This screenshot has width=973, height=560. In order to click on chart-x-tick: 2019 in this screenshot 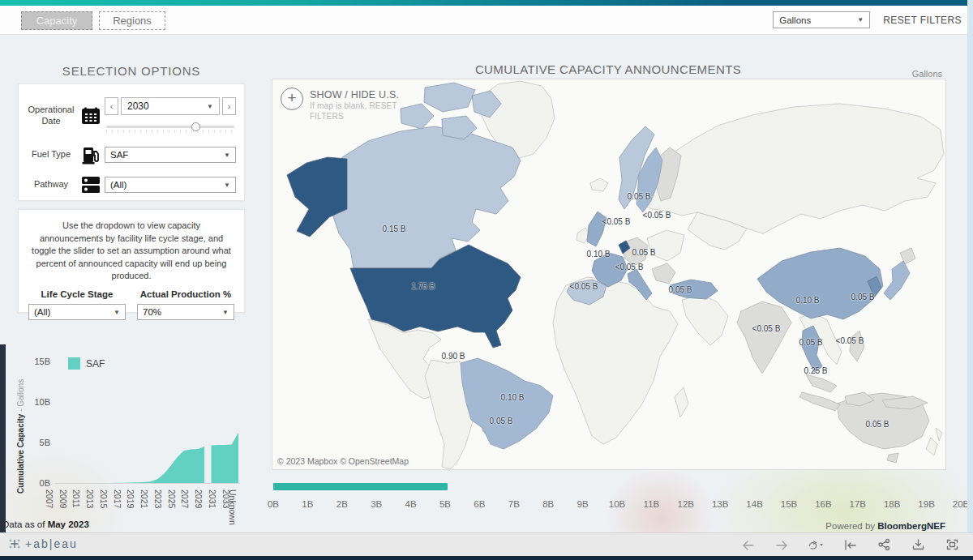, I will do `click(131, 499)`.